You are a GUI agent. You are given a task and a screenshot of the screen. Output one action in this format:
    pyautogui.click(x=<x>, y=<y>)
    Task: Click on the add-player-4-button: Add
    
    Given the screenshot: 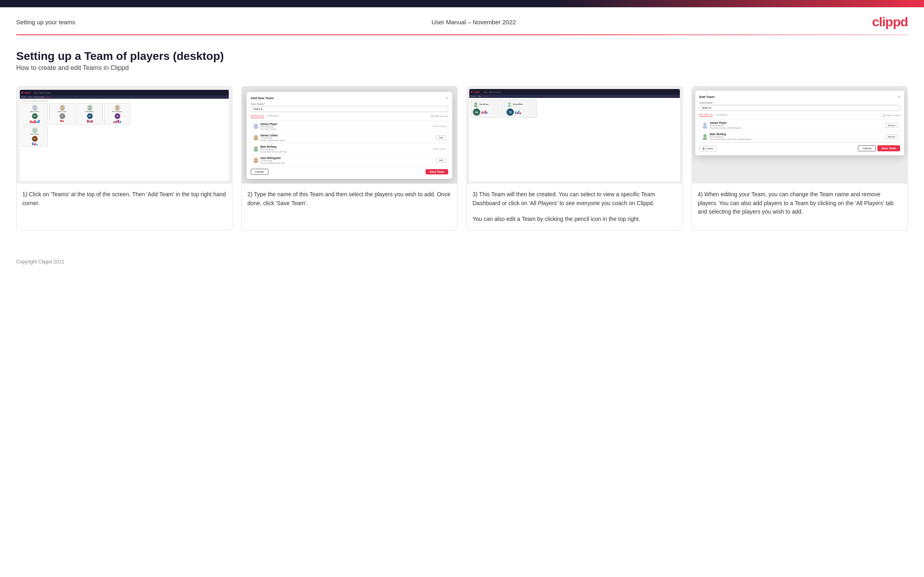 What is the action you would take?
    pyautogui.click(x=441, y=160)
    